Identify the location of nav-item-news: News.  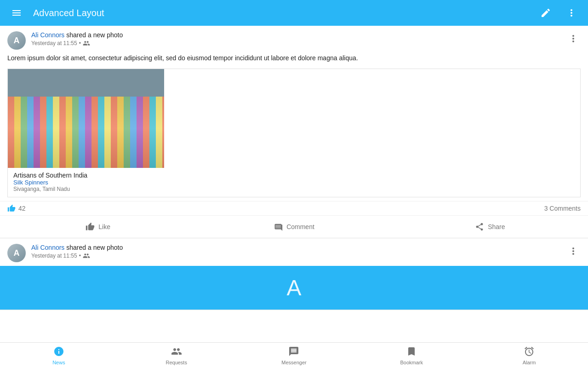
(59, 356).